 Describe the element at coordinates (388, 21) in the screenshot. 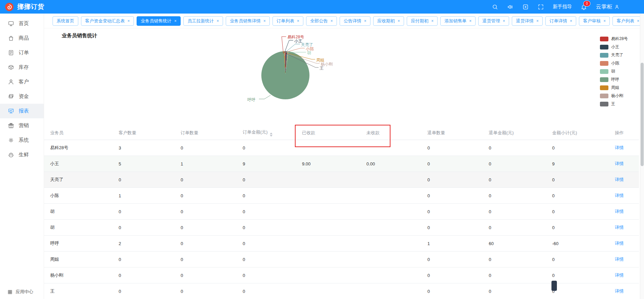

I see `tab: 应收期初×` at that location.